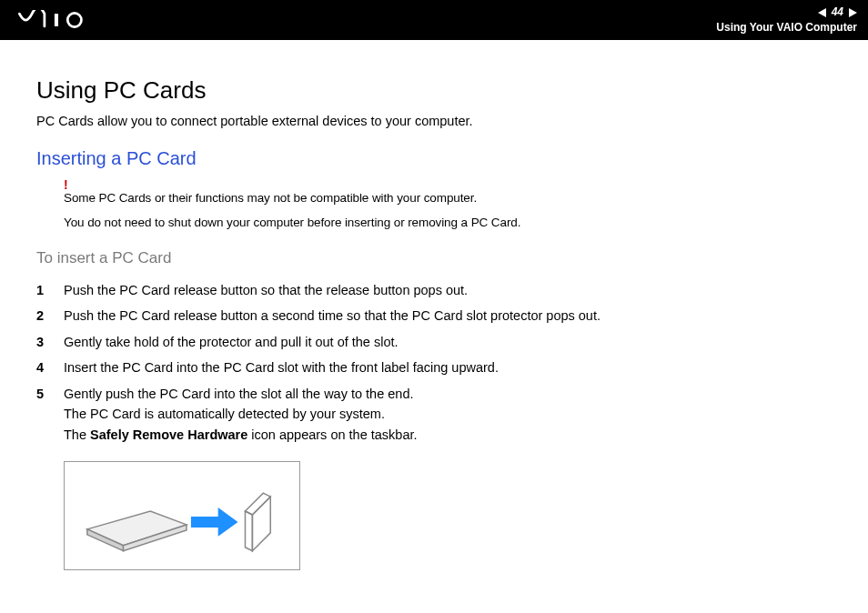 The image size is (868, 613). What do you see at coordinates (224, 414) in the screenshot?
I see `step-line: The PC Card is automatically detected by…` at bounding box center [224, 414].